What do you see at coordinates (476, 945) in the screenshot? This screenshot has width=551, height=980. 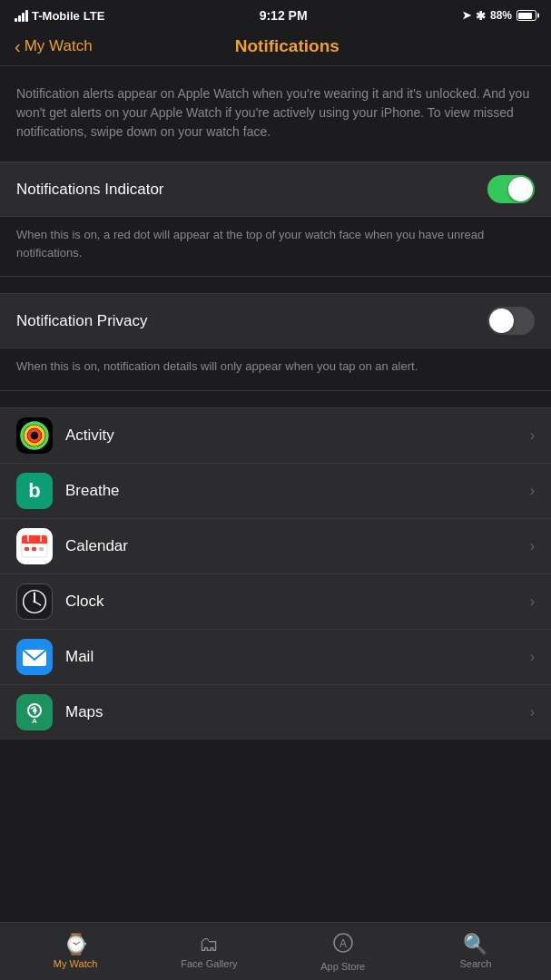 I see `search-icon: 🔍` at bounding box center [476, 945].